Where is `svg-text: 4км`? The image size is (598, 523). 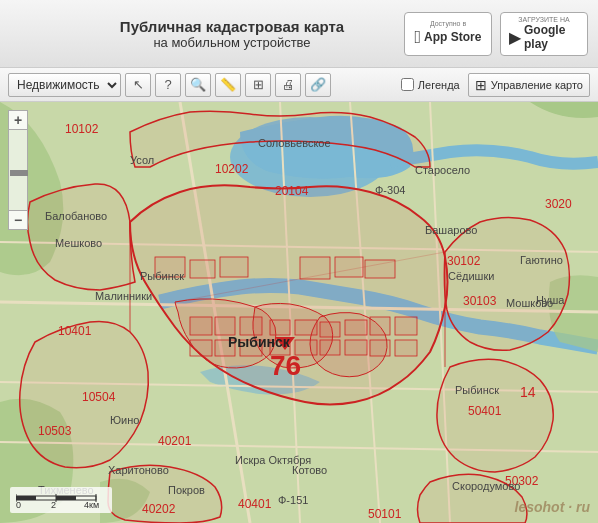 svg-text: 4км is located at coordinates (92, 504).